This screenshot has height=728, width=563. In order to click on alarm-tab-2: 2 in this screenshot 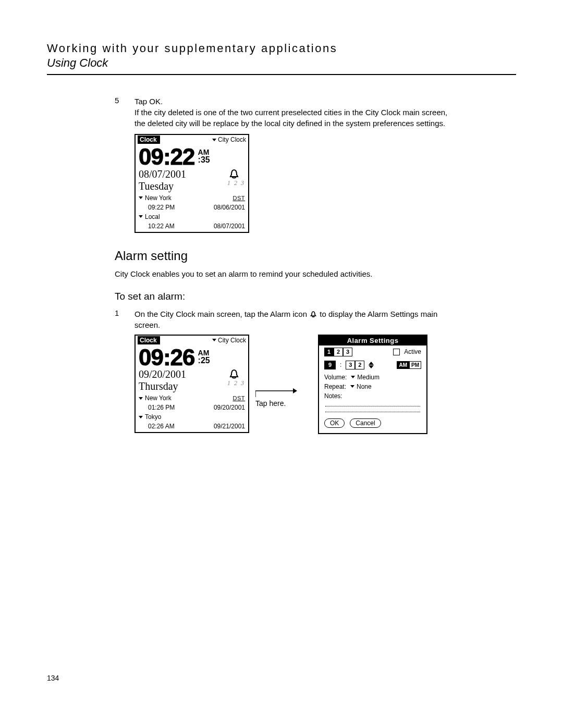, I will do `click(338, 352)`.